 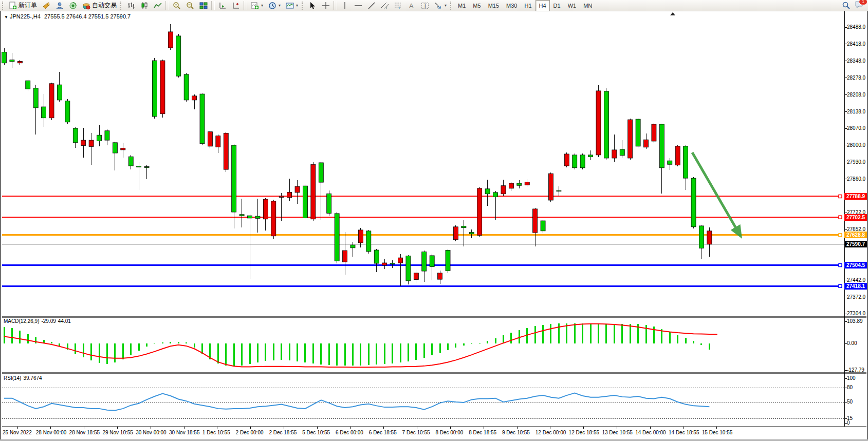 I want to click on shapes-tool-button: ▾, so click(x=440, y=6).